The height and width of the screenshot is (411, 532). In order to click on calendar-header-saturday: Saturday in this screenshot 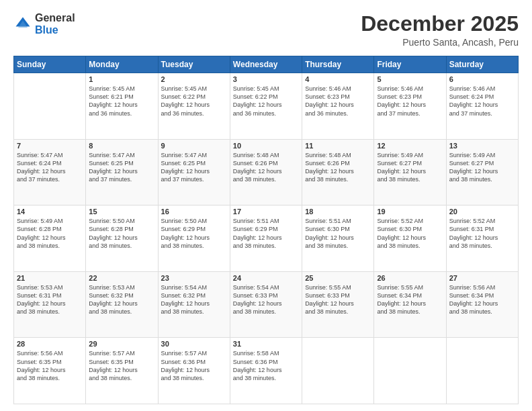, I will do `click(482, 64)`.